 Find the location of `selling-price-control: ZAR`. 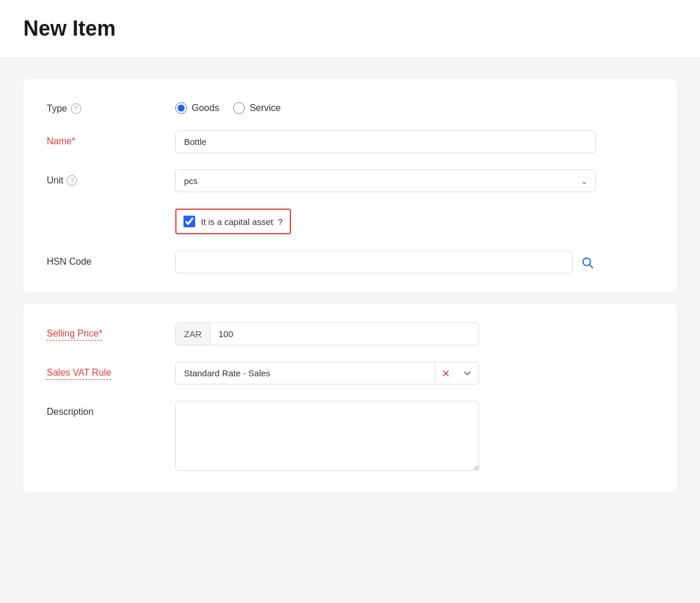

selling-price-control: ZAR is located at coordinates (386, 334).